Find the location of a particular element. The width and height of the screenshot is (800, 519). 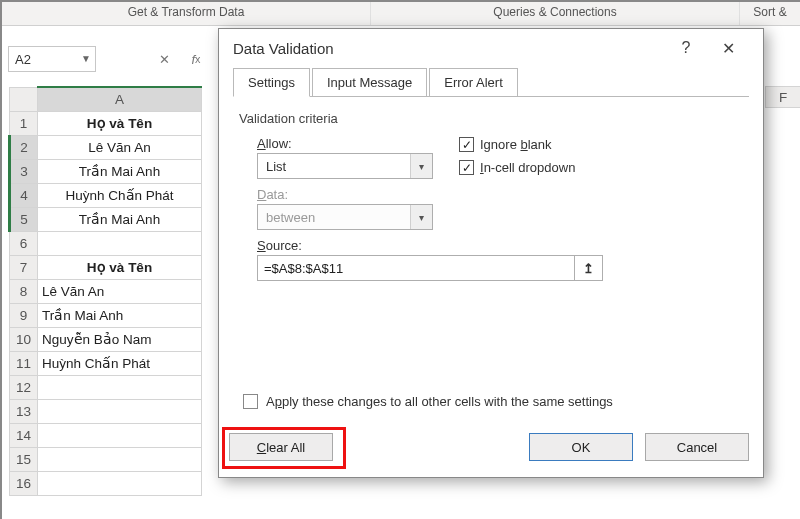

close-icon: ✕ is located at coordinates (728, 48).